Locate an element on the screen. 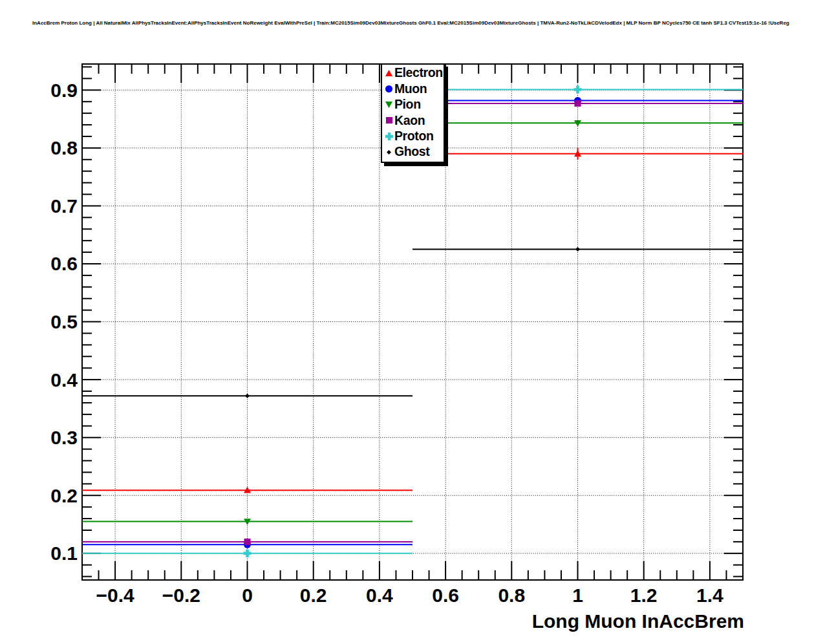 The height and width of the screenshot is (644, 825). legend-label-pion: Pion is located at coordinates (407, 105).